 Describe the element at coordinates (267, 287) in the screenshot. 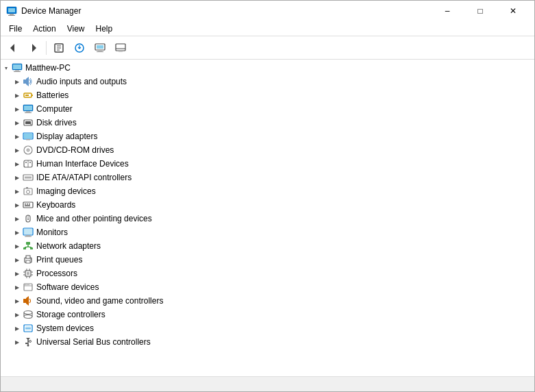

I see `tree-item-software: ▶ Software devices` at that location.